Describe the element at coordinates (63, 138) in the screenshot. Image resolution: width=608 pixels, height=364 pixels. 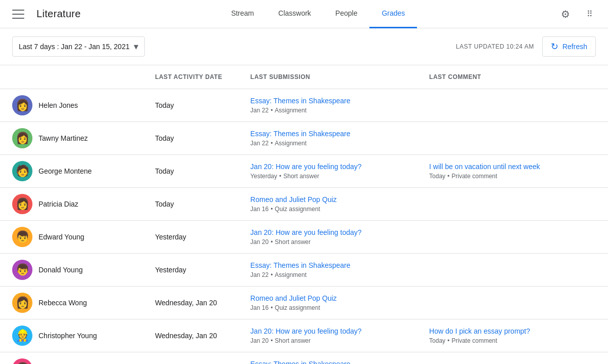
I see `student-name: Tawny Martinez` at that location.